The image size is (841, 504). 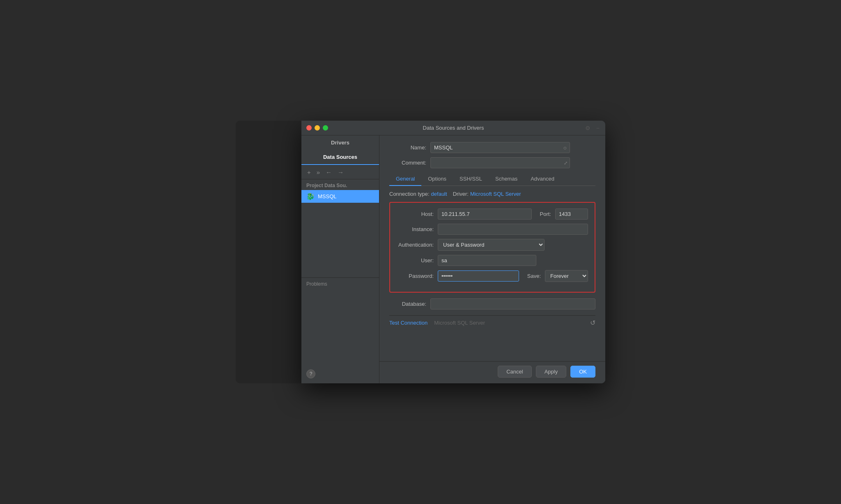 I want to click on minimize-button, so click(x=317, y=128).